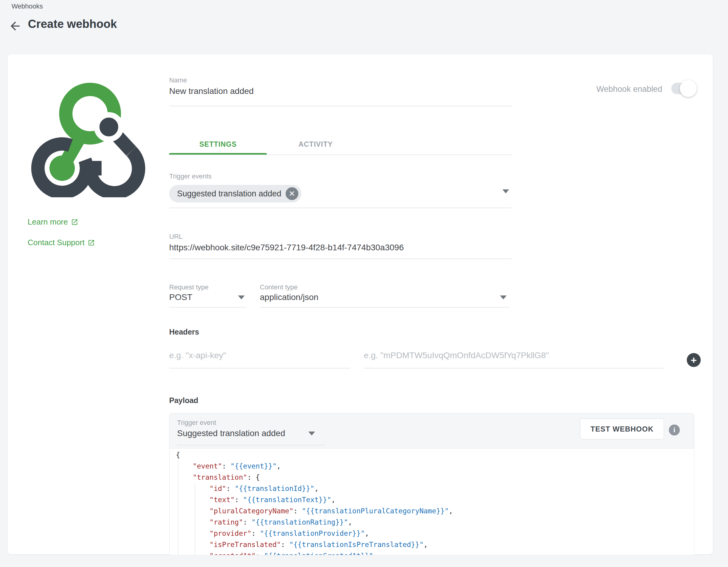 The width and height of the screenshot is (728, 567). I want to click on request-type-dropdown-icon, so click(241, 297).